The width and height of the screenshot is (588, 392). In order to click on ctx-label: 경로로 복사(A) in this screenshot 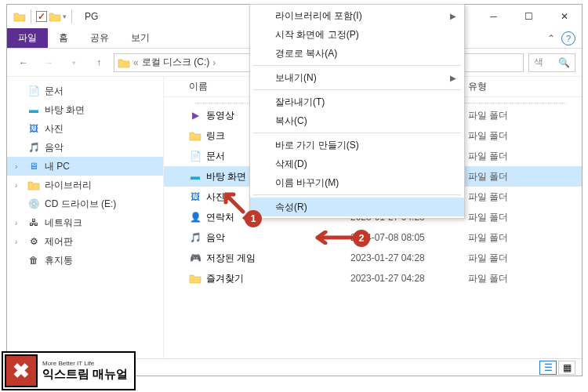, I will do `click(306, 53)`.